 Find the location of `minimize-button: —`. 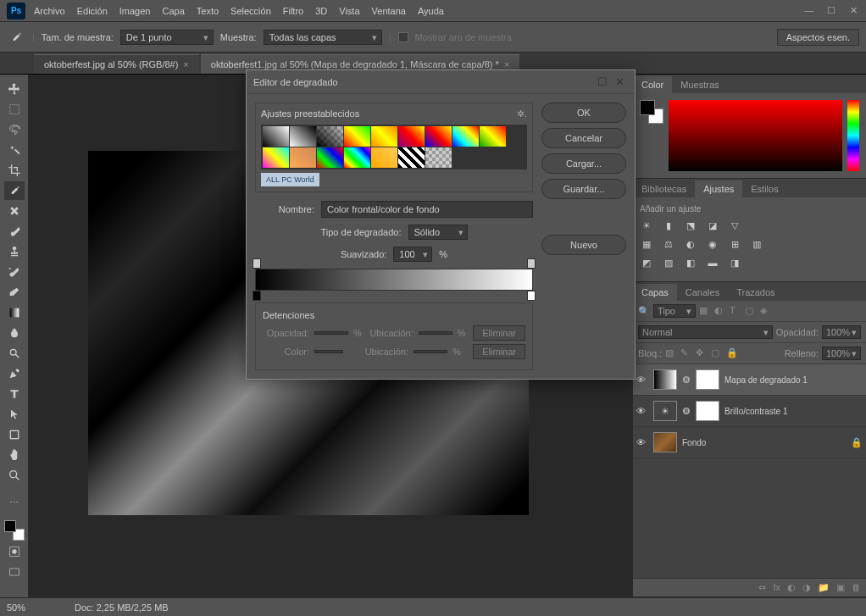

minimize-button: — is located at coordinates (809, 10).